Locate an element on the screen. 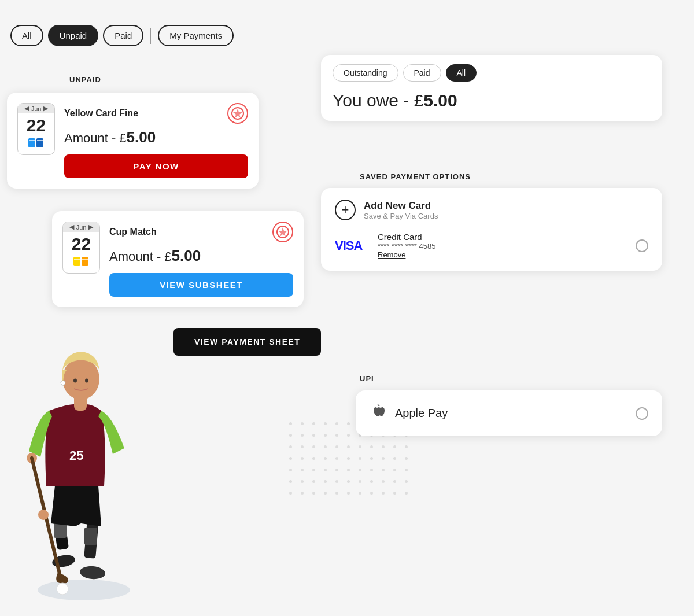 The image size is (694, 616). fine-title-row: Yellow Card Fine is located at coordinates (156, 113).